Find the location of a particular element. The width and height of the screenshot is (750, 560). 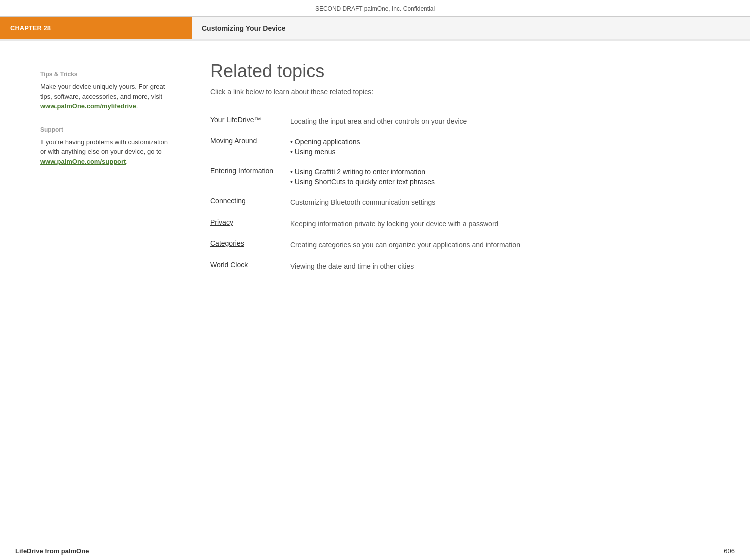

chapter-label: CHAPTER 28 is located at coordinates (95, 28).